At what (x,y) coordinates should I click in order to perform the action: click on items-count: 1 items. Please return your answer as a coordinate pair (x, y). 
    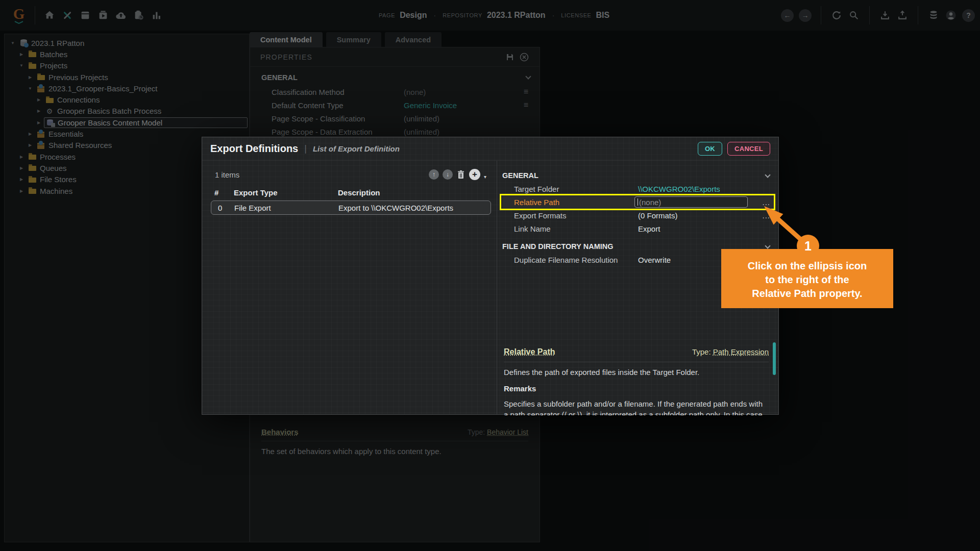
    Looking at the image, I should click on (227, 174).